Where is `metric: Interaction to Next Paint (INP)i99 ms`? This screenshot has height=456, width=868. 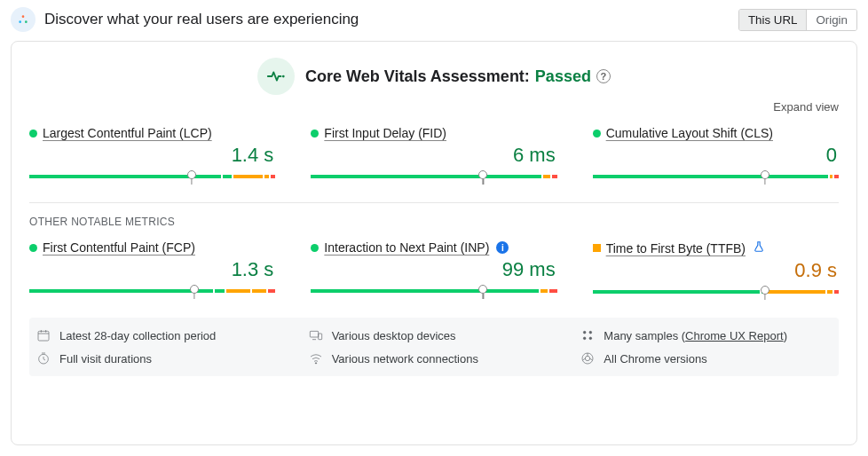 metric: Interaction to Next Paint (INP)i99 ms is located at coordinates (433, 270).